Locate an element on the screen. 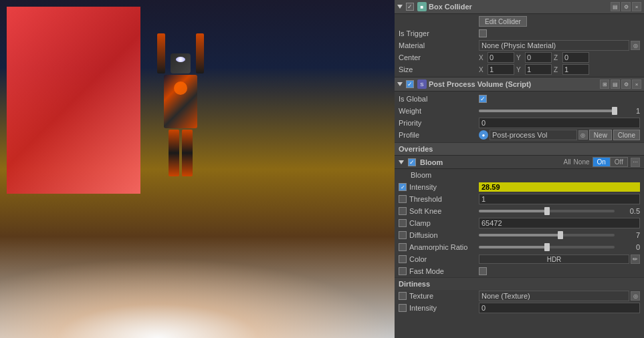  ppv-body: Is Global Weight 1 Priority is located at coordinates (519, 117).